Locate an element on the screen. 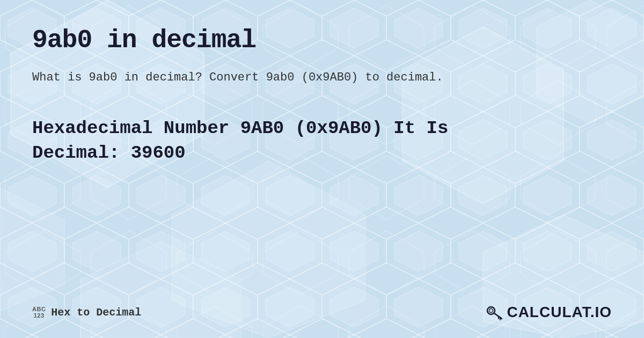 This screenshot has height=338, width=644. key-icon is located at coordinates (494, 312).